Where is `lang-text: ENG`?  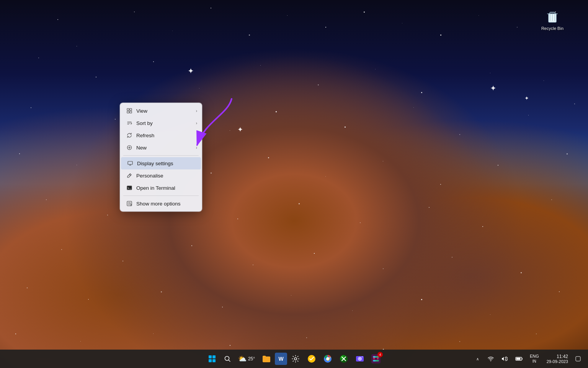 lang-text: ENG is located at coordinates (534, 356).